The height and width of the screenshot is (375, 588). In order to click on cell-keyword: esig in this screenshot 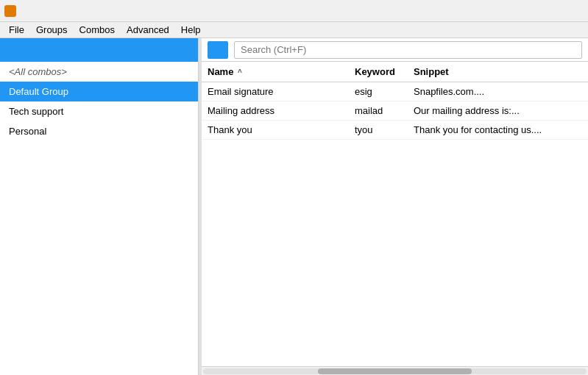, I will do `click(378, 92)`.